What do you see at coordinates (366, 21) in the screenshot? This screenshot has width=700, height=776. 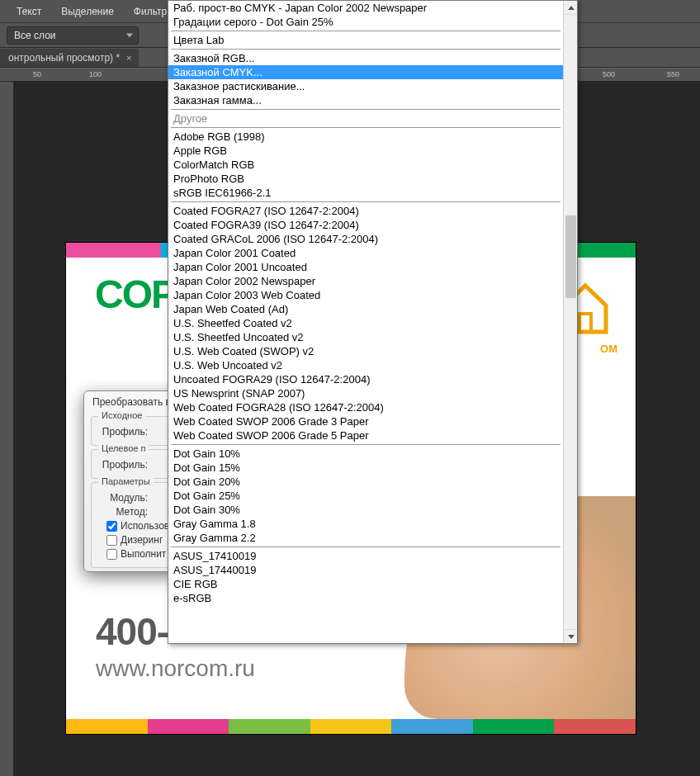 I see `profile-option: Градации серого - Dot Gain 25%` at bounding box center [366, 21].